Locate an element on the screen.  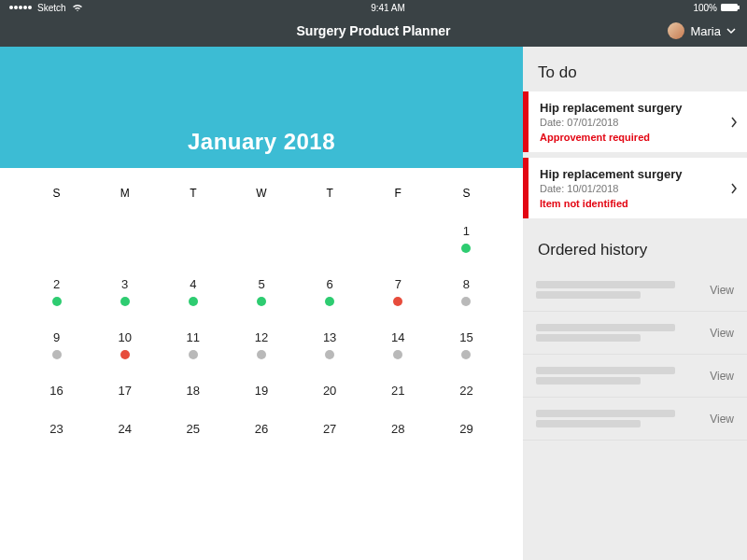
todo-status: Approvement required is located at coordinates (635, 137).